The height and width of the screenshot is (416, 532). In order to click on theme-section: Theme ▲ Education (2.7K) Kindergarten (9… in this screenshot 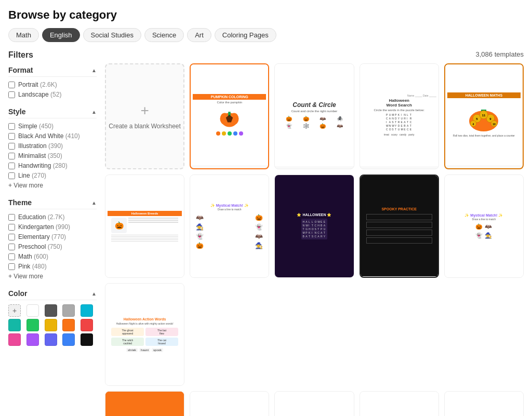, I will do `click(52, 239)`.